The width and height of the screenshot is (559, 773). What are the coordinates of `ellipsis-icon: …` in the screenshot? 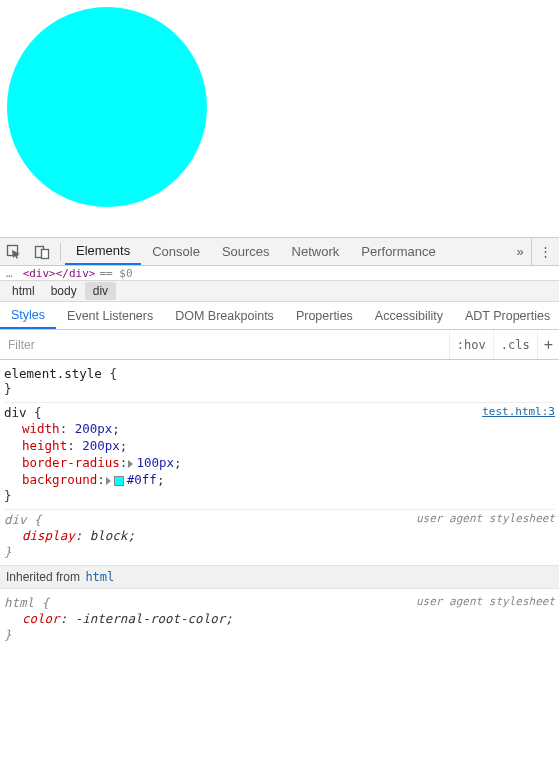 It's located at (10, 274).